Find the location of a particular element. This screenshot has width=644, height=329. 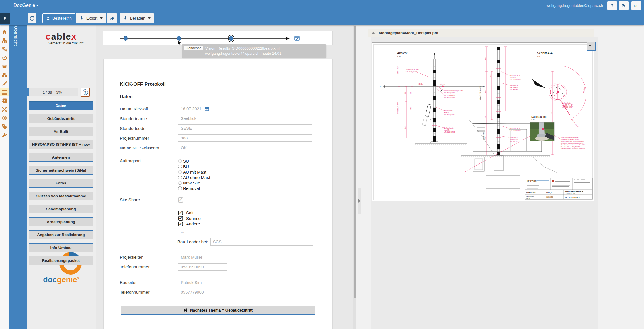

rail-contacts-icon is located at coordinates (5, 101).